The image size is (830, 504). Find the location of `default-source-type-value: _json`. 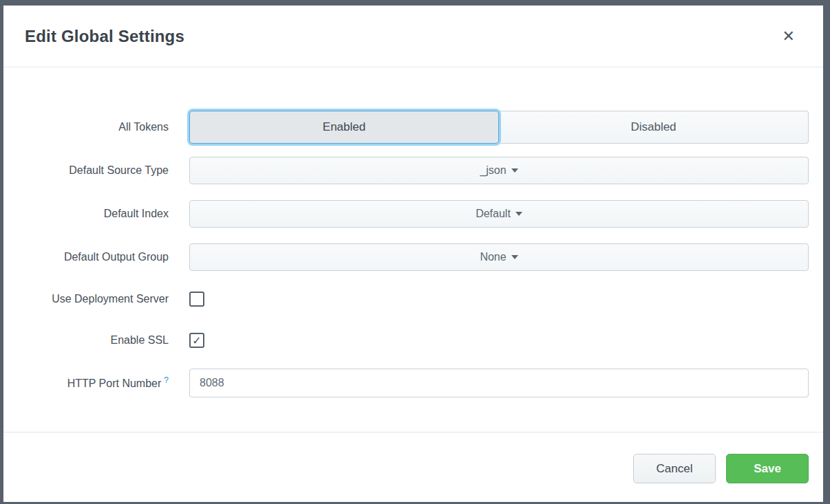

default-source-type-value: _json is located at coordinates (493, 171).